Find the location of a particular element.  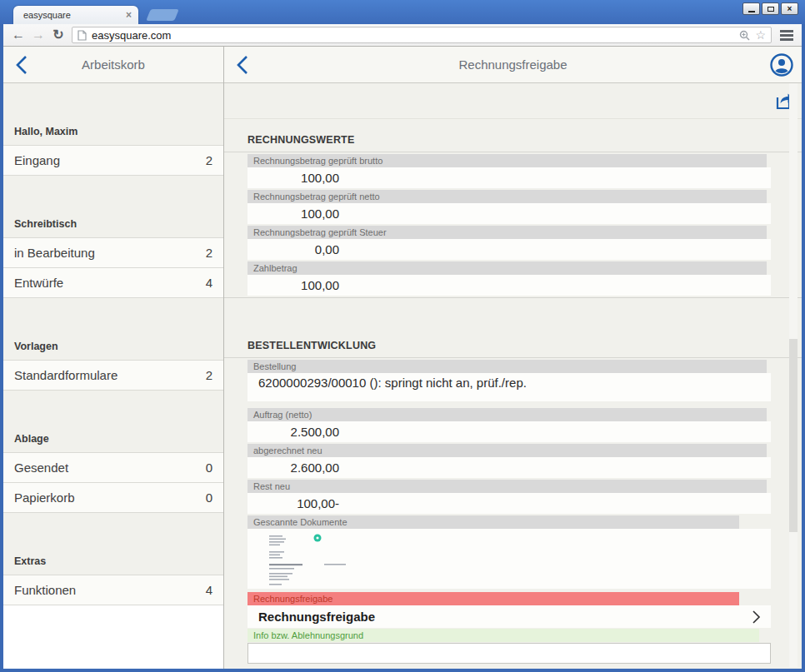

sidebar-section-schreibtisch: Schreibtisch is located at coordinates (113, 219).